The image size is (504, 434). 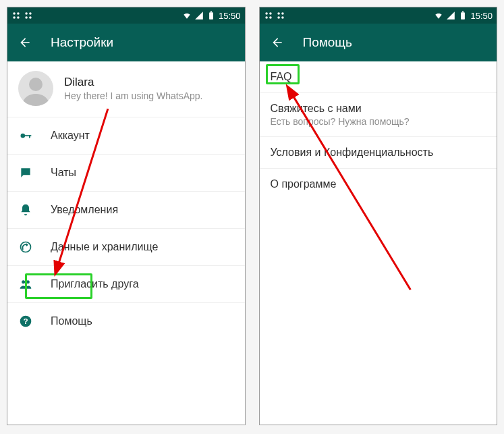 I want to click on menu-label: Пригласить друга, so click(x=94, y=284).